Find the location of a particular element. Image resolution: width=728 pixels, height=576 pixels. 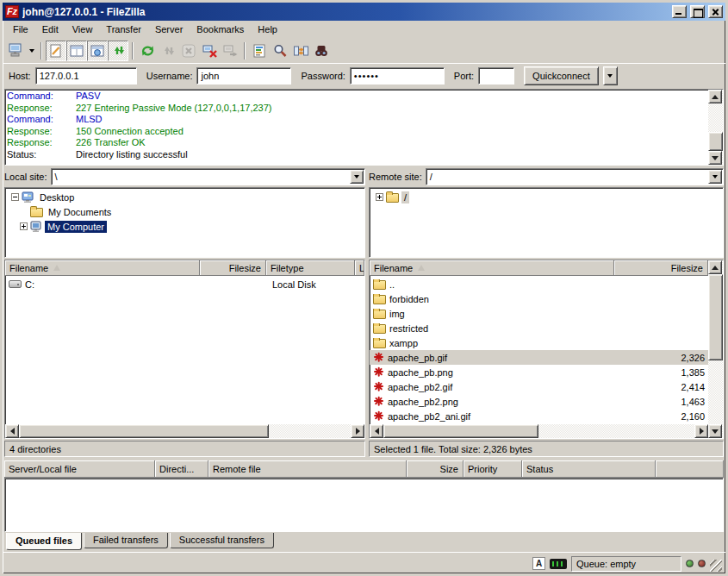

toggle-local-tree-icon is located at coordinates (77, 51).